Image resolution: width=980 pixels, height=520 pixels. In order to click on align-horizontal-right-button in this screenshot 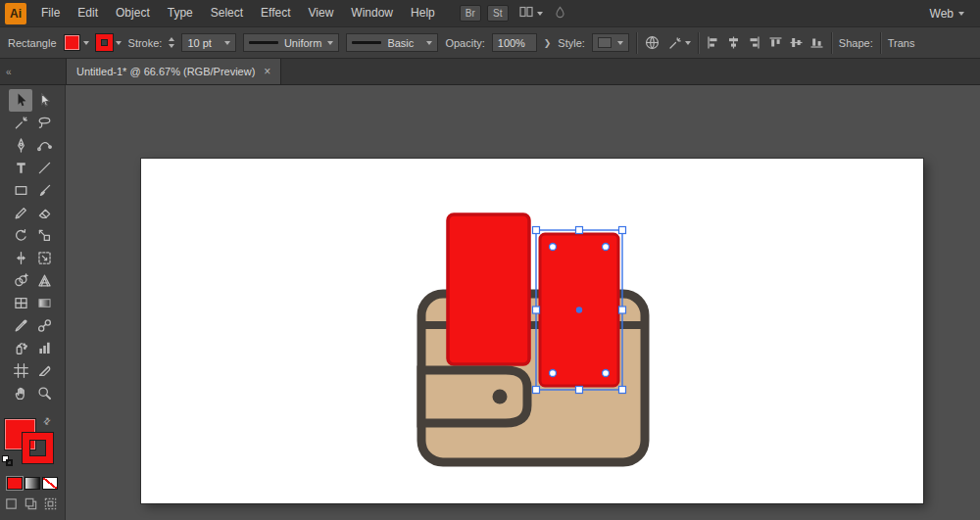, I will do `click(755, 43)`.